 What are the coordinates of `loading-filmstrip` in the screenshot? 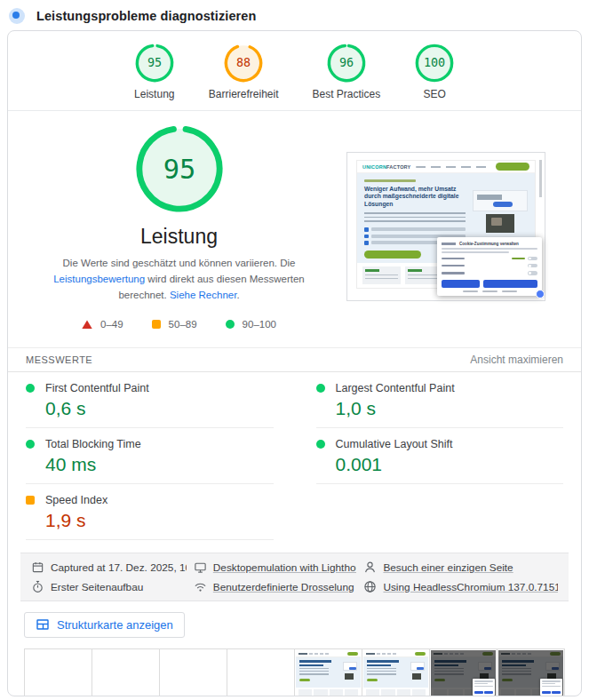 It's located at (295, 672).